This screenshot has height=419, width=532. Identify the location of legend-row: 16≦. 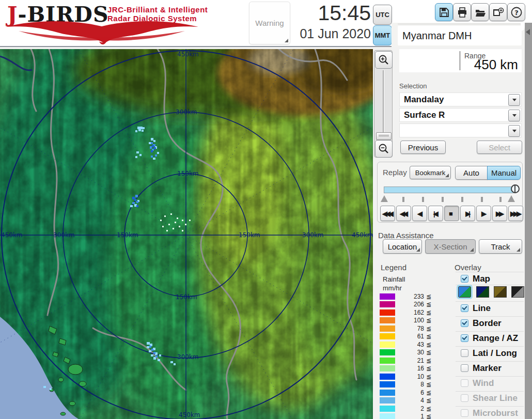
(408, 369).